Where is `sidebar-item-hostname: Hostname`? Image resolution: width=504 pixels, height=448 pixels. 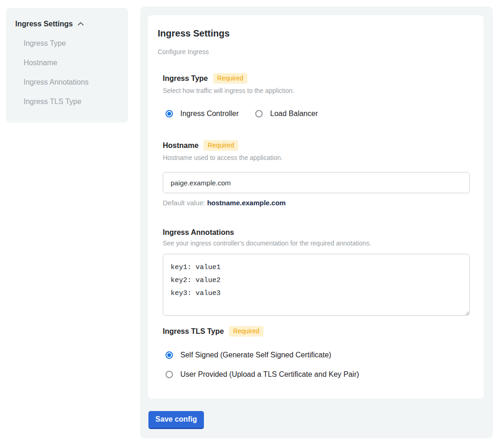 sidebar-item-hostname: Hostname is located at coordinates (71, 63).